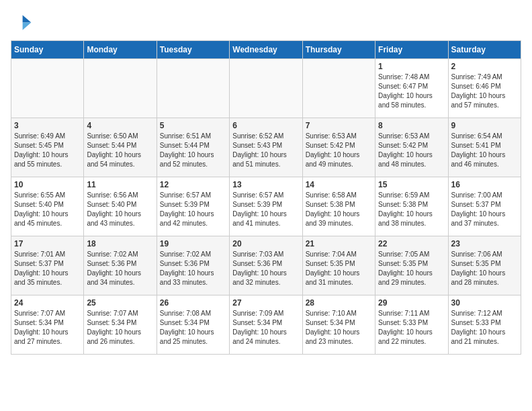 The height and width of the screenshot is (411, 532). What do you see at coordinates (339, 148) in the screenshot?
I see `day-cell: 7Sunrise: 6:53 AM Sunset: 5:42 PM Daylig…` at bounding box center [339, 148].